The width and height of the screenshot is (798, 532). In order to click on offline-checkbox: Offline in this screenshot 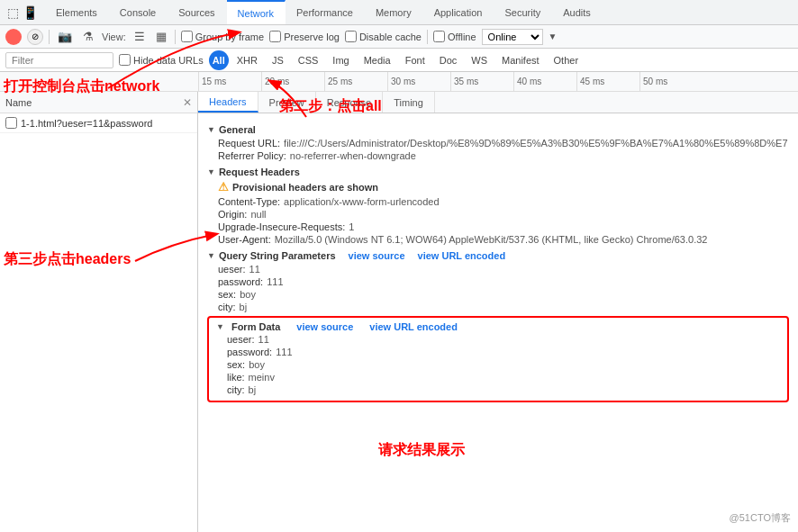, I will do `click(455, 36)`.